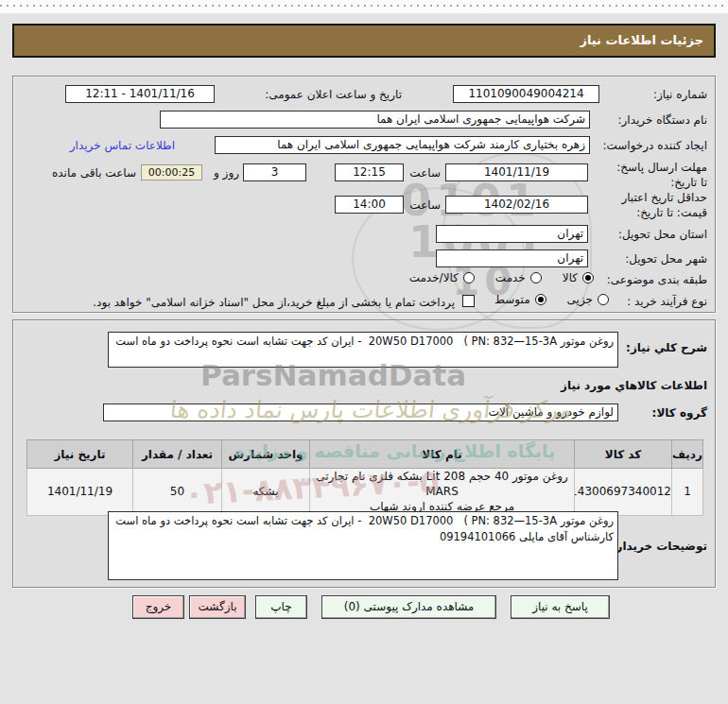 This screenshot has width=728, height=704. I want to click on deadline-hour-label: ساعت, so click(425, 173).